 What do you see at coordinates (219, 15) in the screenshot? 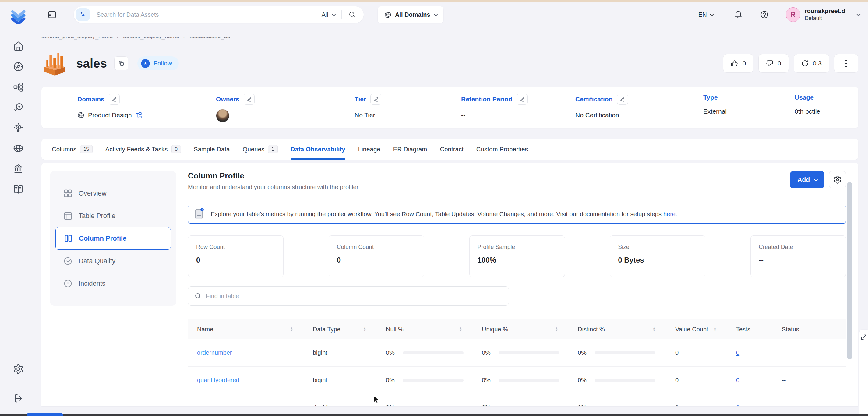
I see `global-search: All` at bounding box center [219, 15].